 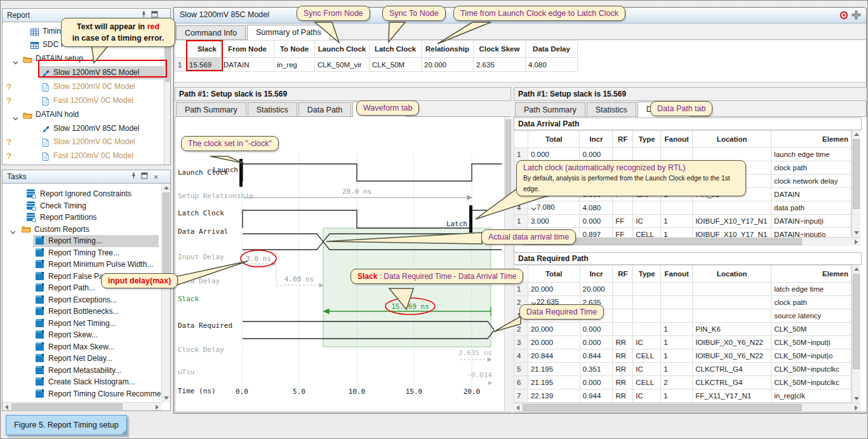 What do you see at coordinates (166, 293) in the screenshot?
I see `tasks-vscrollbar` at bounding box center [166, 293].